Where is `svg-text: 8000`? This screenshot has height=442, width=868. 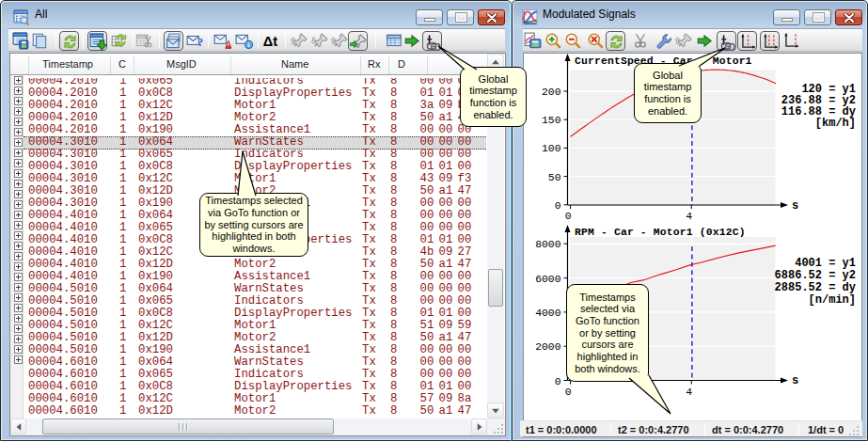 svg-text: 8000 is located at coordinates (548, 245).